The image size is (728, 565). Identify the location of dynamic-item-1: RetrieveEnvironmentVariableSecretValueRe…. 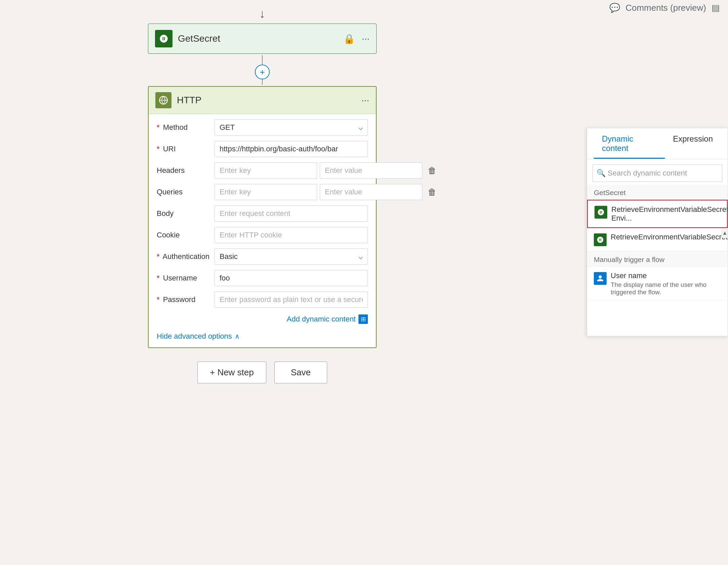
(657, 214).